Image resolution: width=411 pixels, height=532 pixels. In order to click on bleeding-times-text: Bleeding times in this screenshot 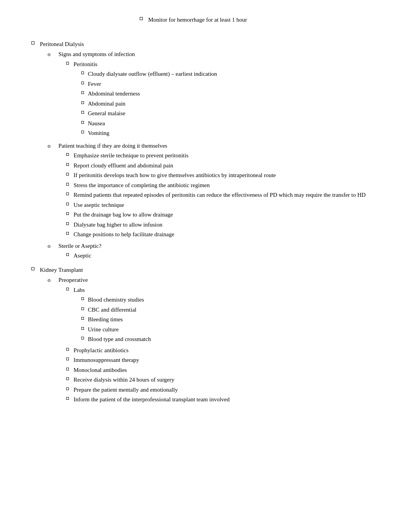, I will do `click(234, 319)`.